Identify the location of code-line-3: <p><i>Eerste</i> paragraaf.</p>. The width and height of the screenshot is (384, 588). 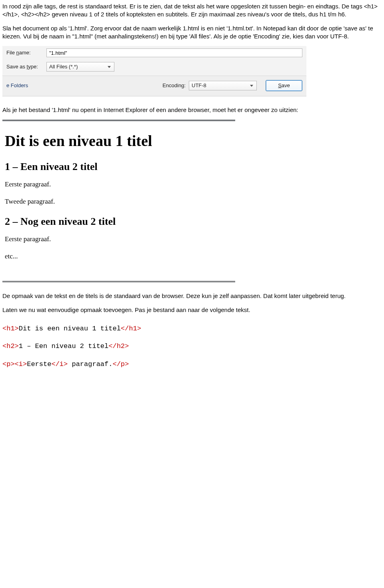
(192, 364).